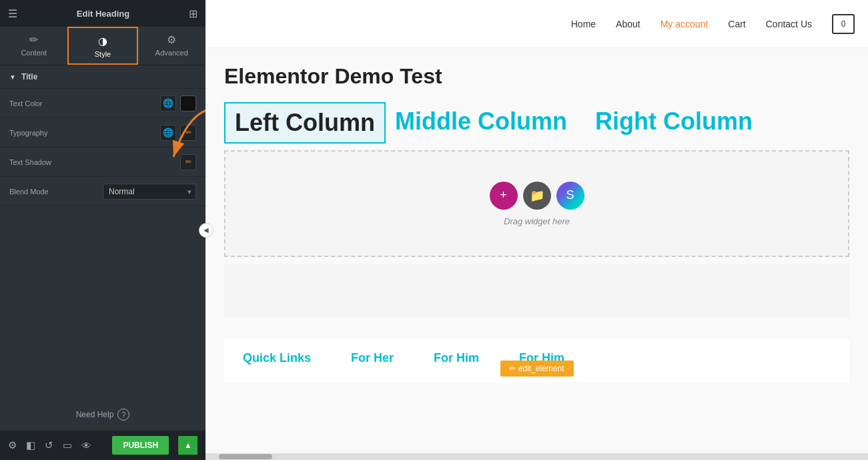 This screenshot has height=460, width=868. I want to click on grid-icon: ⊞, so click(193, 13).